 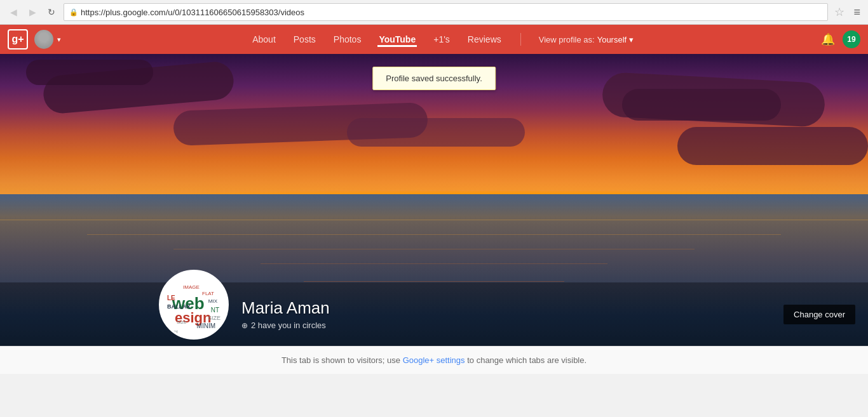 What do you see at coordinates (521, 39) in the screenshot?
I see `nav-separator` at bounding box center [521, 39].